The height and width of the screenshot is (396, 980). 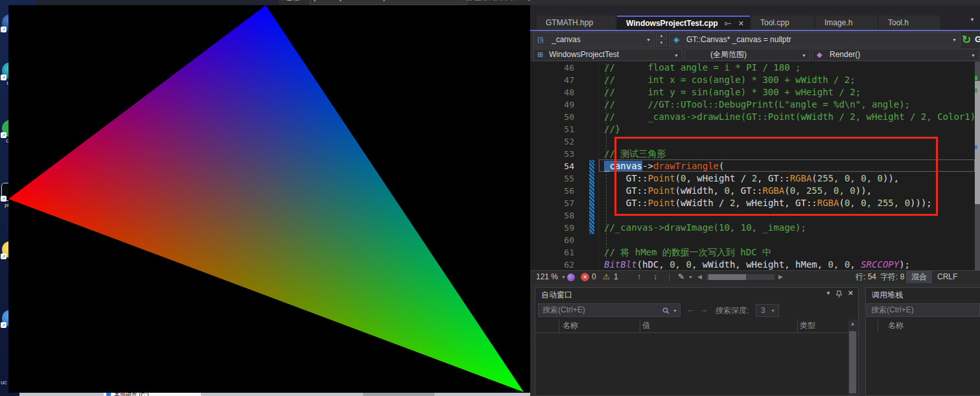 I want to click on code-text: //_canvas->drawImage(10, 10, _image);, so click(x=705, y=228).